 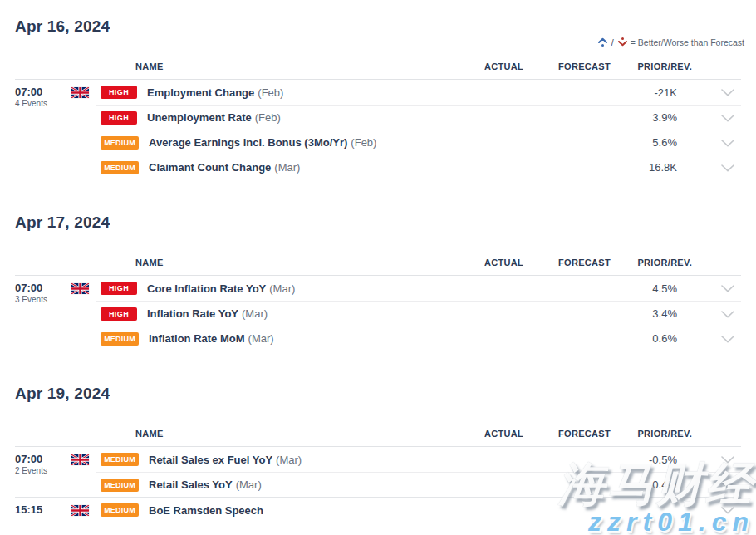 I want to click on event-row: HIGHUnemployment Rate(Feb)3.9%, so click(x=419, y=117).